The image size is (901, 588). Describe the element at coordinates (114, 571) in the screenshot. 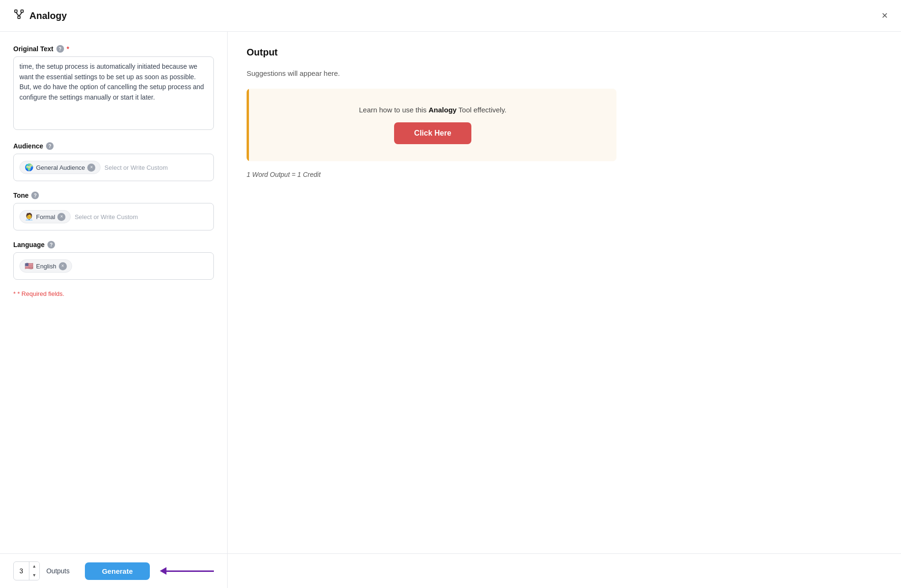

I see `left-bottom: 3 ▲ ▼ Outputs Generate` at that location.